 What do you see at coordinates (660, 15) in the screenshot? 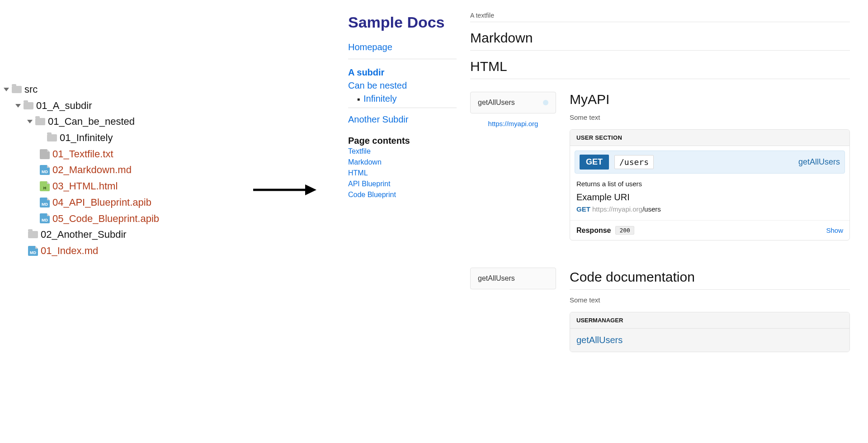
I see `breadcrumb: A textfile` at bounding box center [660, 15].